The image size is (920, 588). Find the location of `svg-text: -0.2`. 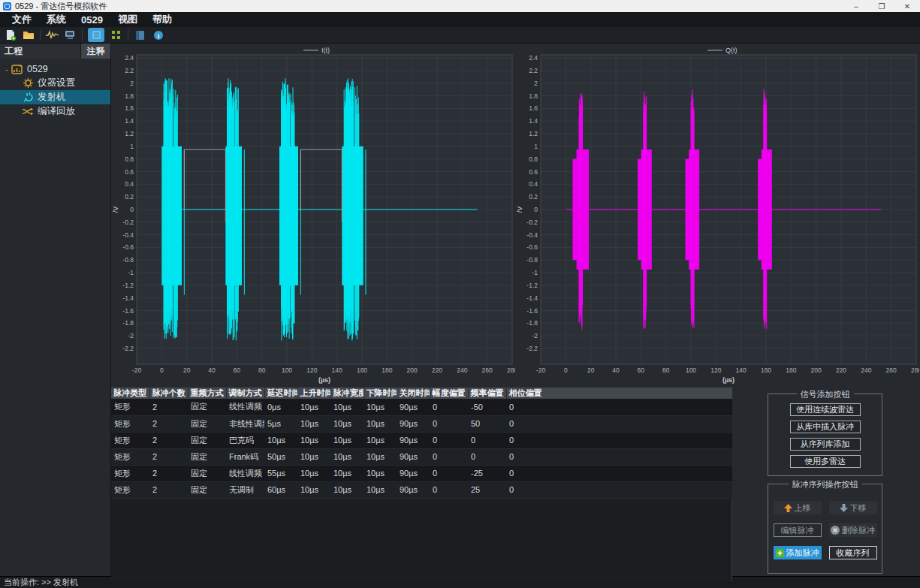

svg-text: -0.2 is located at coordinates (128, 222).